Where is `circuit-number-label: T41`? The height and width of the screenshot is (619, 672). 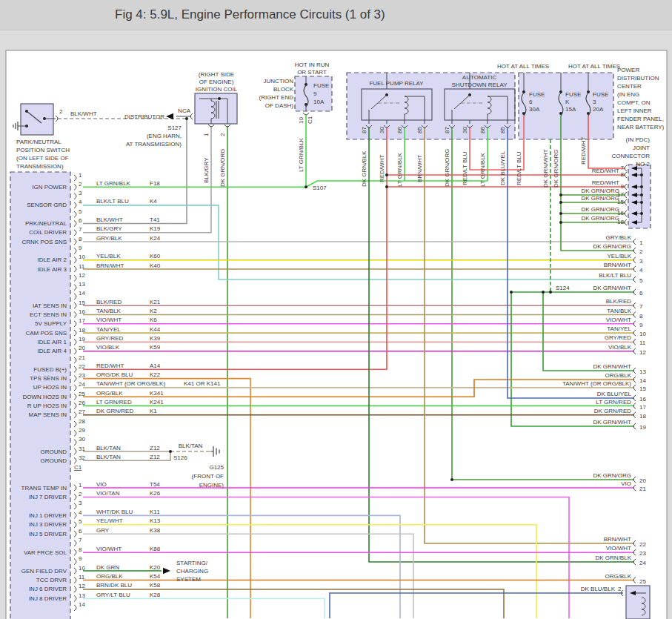 circuit-number-label: T41 is located at coordinates (155, 219).